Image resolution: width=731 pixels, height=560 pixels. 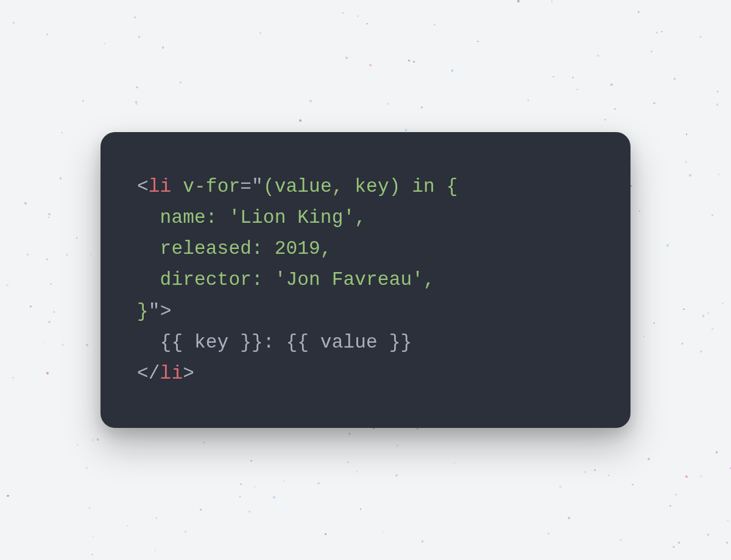 I want to click on closing-bracket-close: >, so click(x=189, y=374).